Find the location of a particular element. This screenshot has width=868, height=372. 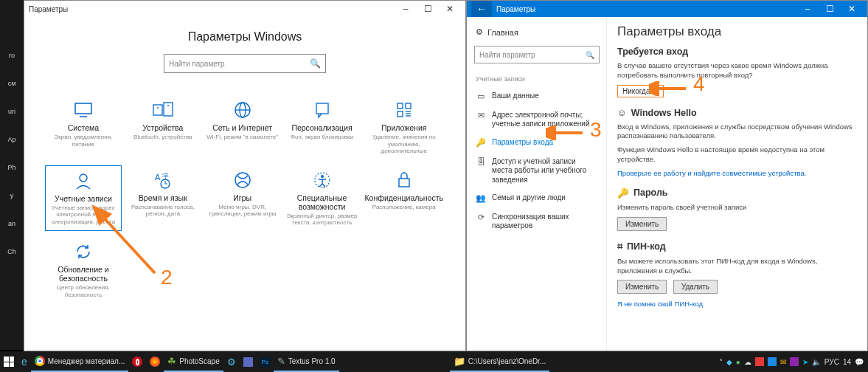

tile-desc: Расположение, камера is located at coordinates (404, 207).